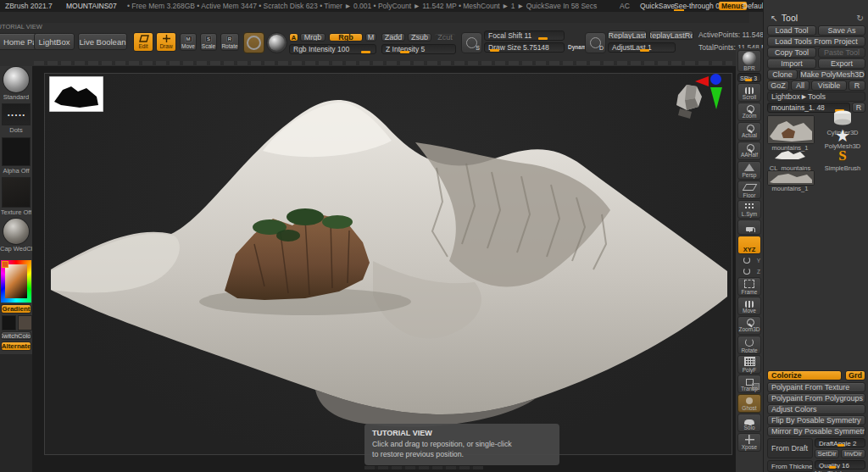 The width and height of the screenshot is (868, 472). I want to click on material-quick-button, so click(276, 42).